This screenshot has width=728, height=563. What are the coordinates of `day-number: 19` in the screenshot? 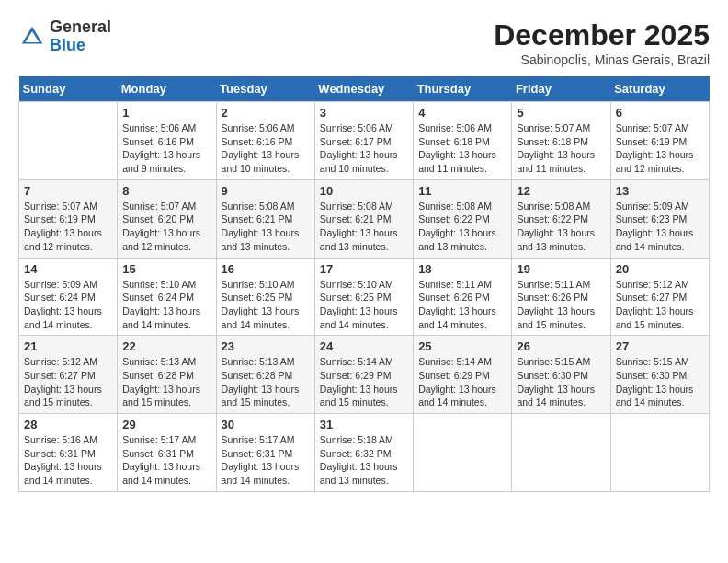 It's located at (561, 269).